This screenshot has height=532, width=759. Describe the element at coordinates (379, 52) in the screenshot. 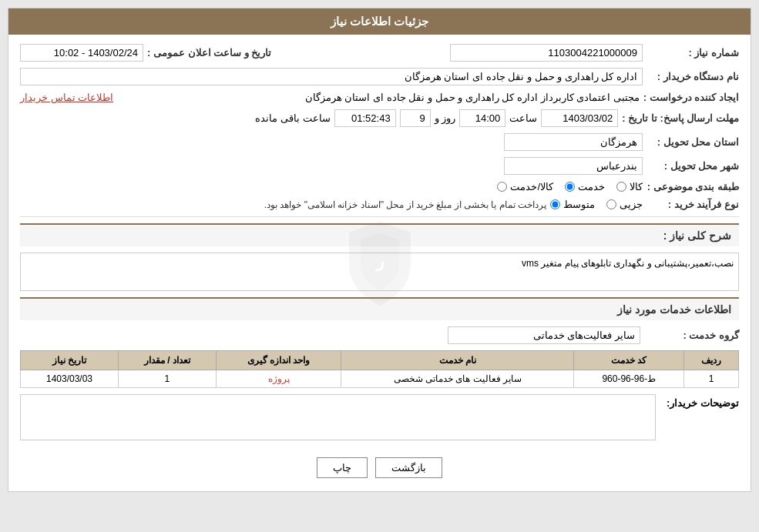

I see `need-number-row: شماره نیاز : 1103004221000009 تاریخ و سا…` at that location.